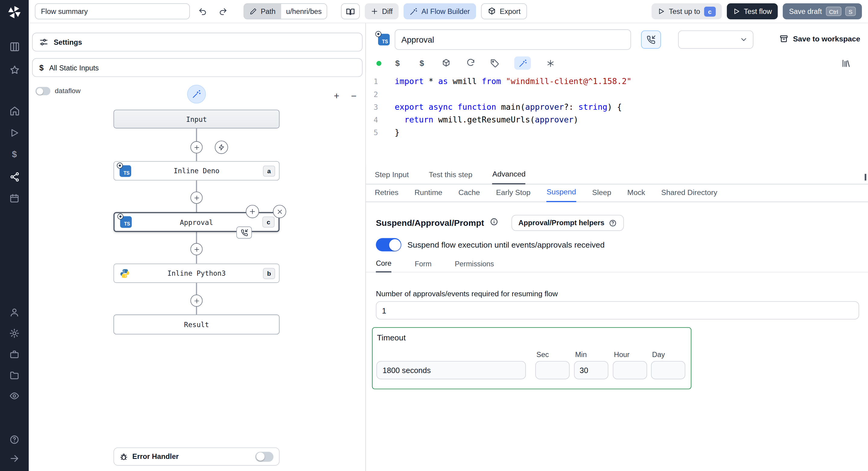 Image resolution: width=868 pixels, height=471 pixels. I want to click on tab-retries: Retries, so click(386, 195).